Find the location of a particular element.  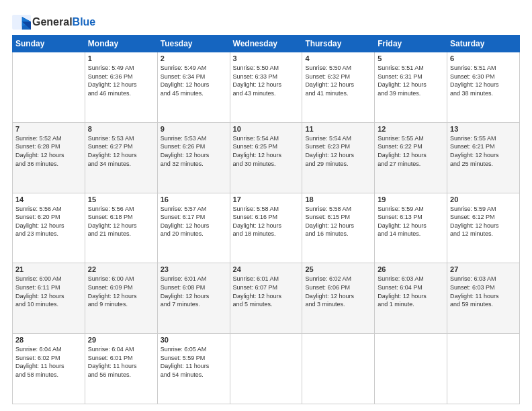

calendar-cell: 4Sunrise: 5:50 AM Sunset: 6:32 PM Daylig… is located at coordinates (339, 87).